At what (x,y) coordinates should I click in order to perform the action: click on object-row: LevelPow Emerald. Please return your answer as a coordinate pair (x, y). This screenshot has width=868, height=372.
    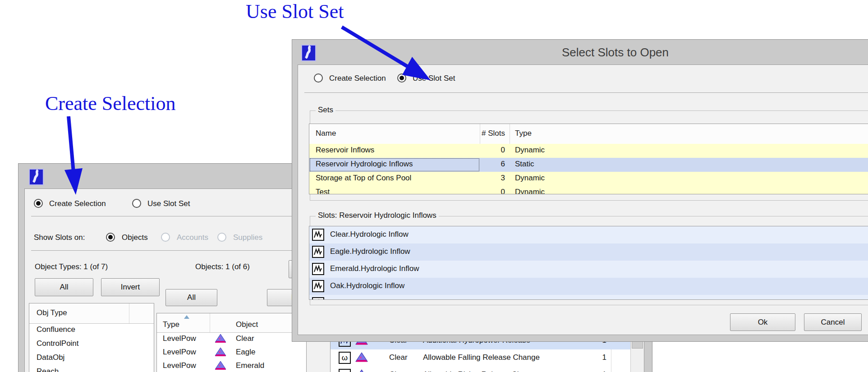
    Looking at the image, I should click on (232, 366).